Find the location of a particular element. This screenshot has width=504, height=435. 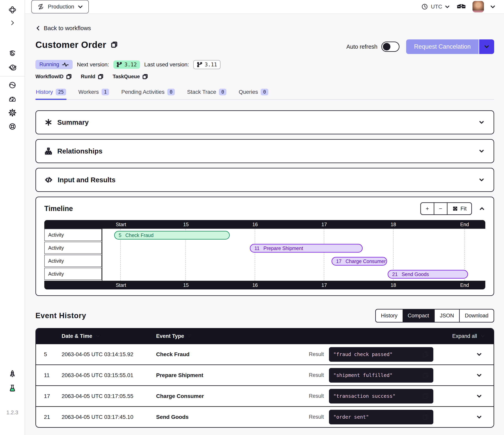

view-option-download: Download is located at coordinates (476, 315).